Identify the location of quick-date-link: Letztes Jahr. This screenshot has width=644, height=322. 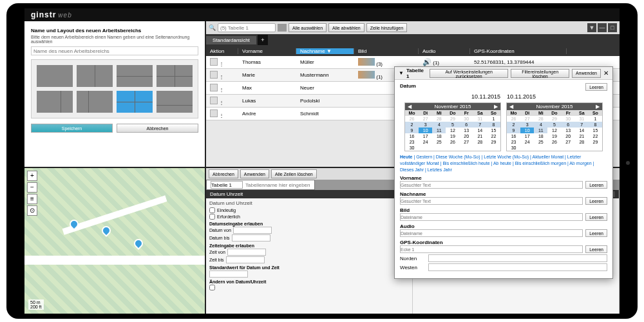
(440, 170).